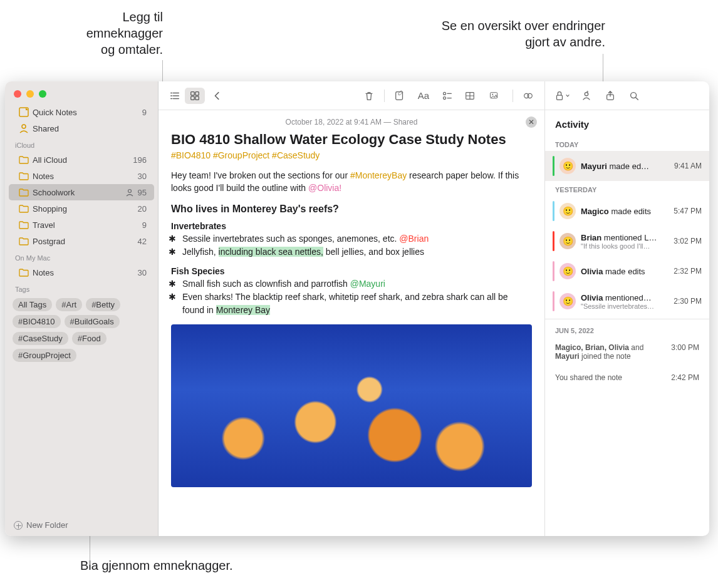  What do you see at coordinates (81, 241) in the screenshot?
I see `sidebar-item-folder: Postgrad42` at bounding box center [81, 241].